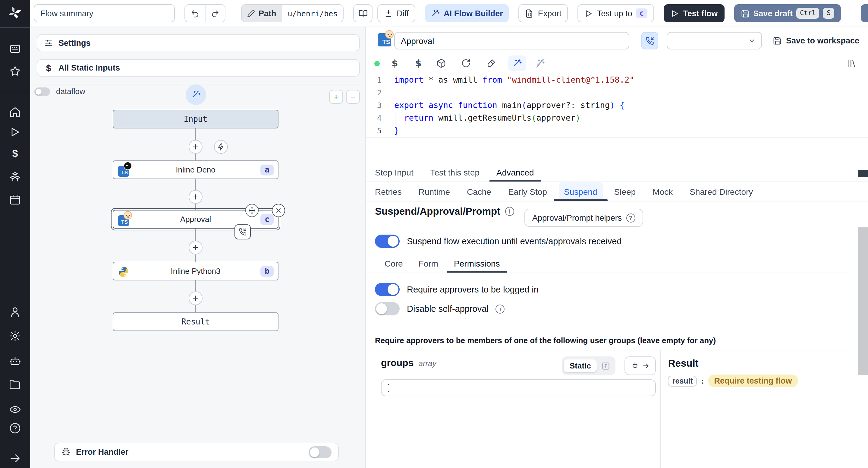 Image resolution: width=868 pixels, height=468 pixels. Describe the element at coordinates (15, 409) in the screenshot. I see `audit-logs-icon` at that location.